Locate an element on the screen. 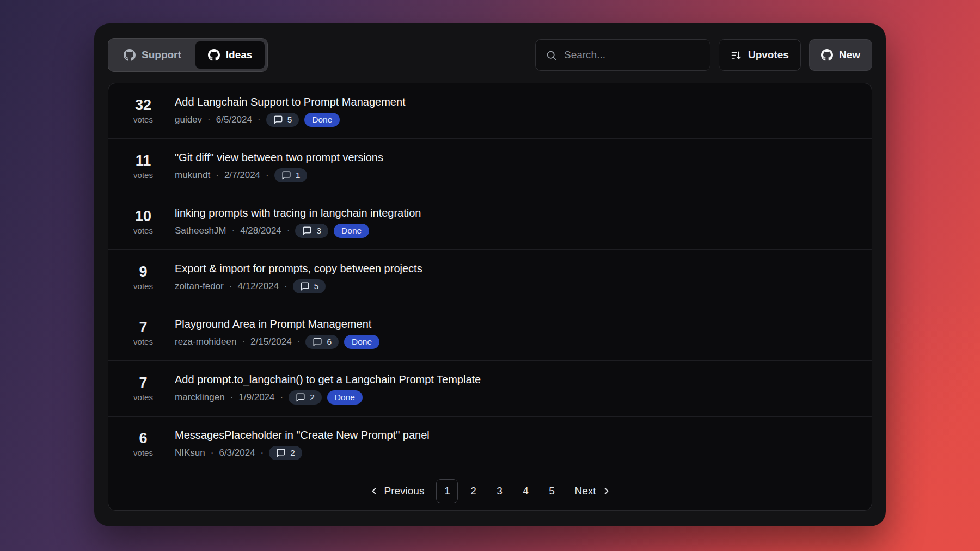 Image resolution: width=980 pixels, height=551 pixels. idea-author: guidev is located at coordinates (188, 120).